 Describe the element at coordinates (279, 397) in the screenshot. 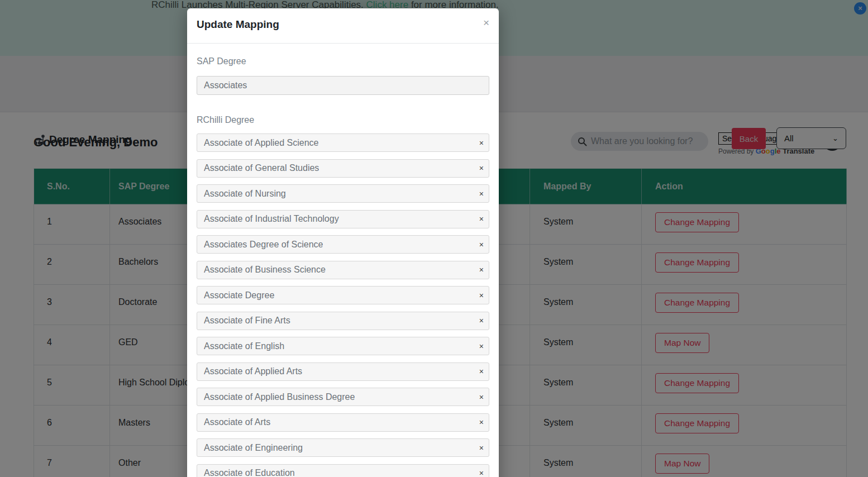

I see `degree-tag-label: Associate of Applied Business Degree` at that location.